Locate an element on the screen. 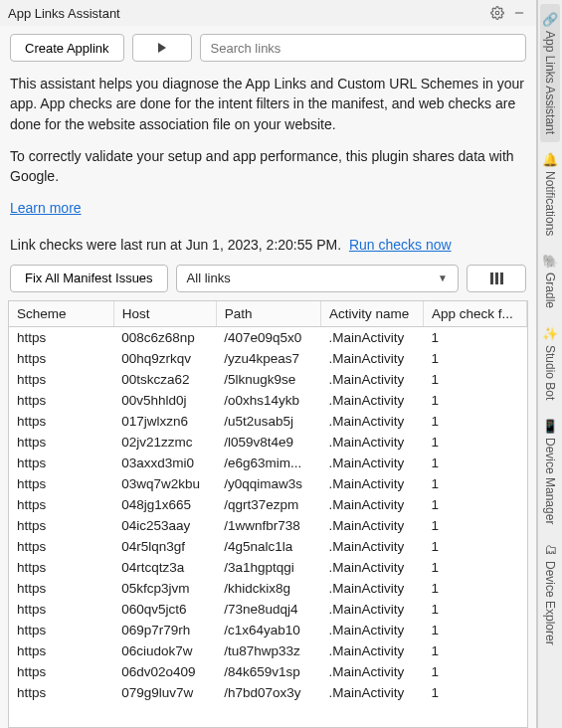 The width and height of the screenshot is (562, 728). minimize-icon is located at coordinates (519, 13).